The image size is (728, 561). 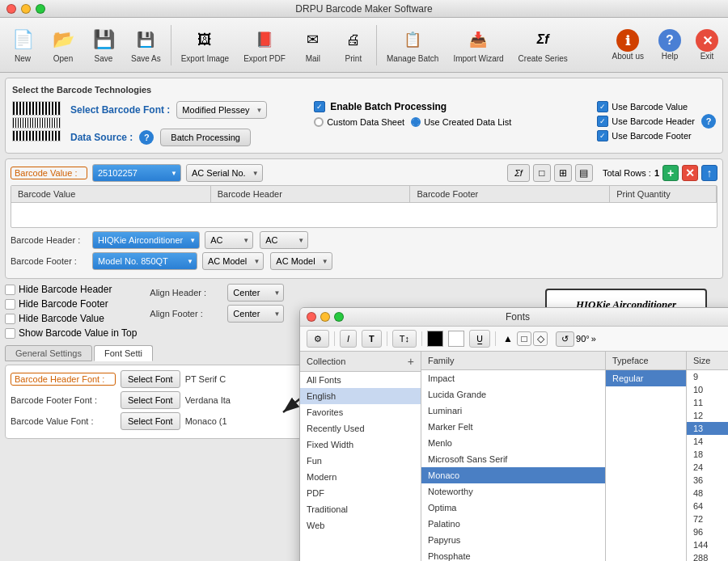 I want to click on size-72: 72, so click(x=707, y=519).